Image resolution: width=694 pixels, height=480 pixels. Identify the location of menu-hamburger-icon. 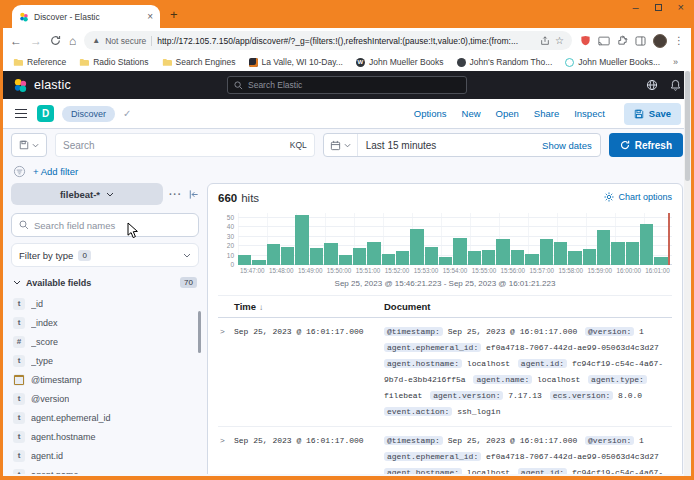
(21, 114).